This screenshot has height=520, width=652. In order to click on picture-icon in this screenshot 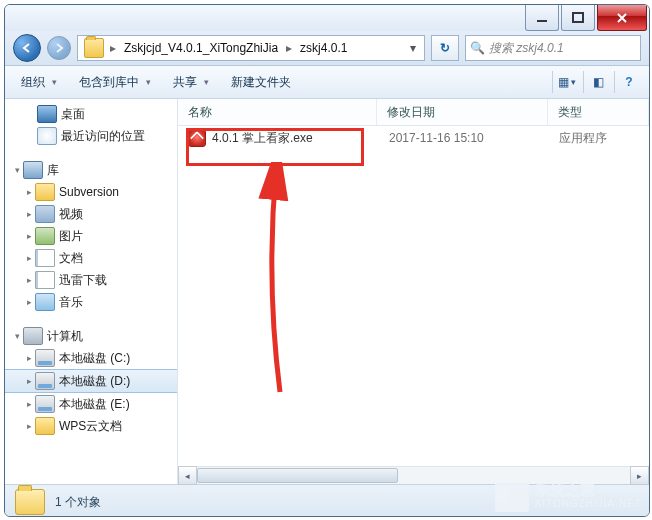, I will do `click(45, 236)`.